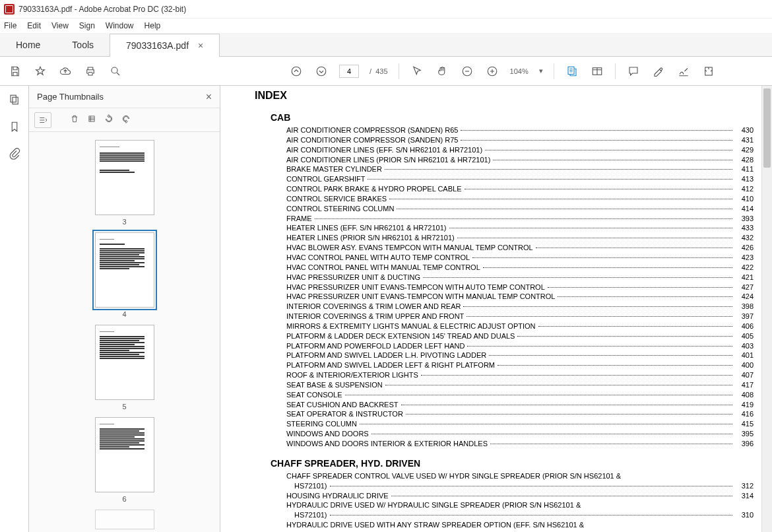 This screenshot has width=772, height=532. I want to click on index-entry: ROOF & INTERIOR/EXTERIOR LIGHTS407, so click(520, 375).